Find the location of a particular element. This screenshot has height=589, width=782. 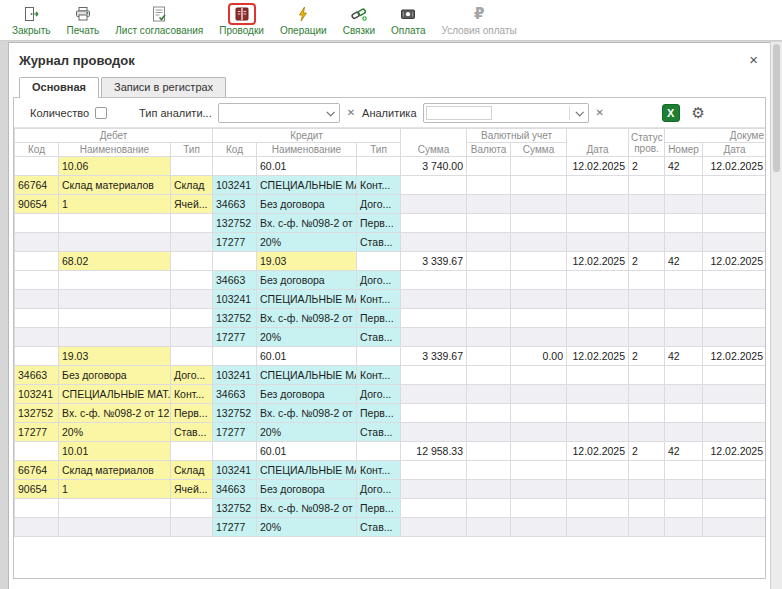

toolbar-button-operations: Операции is located at coordinates (304, 20).